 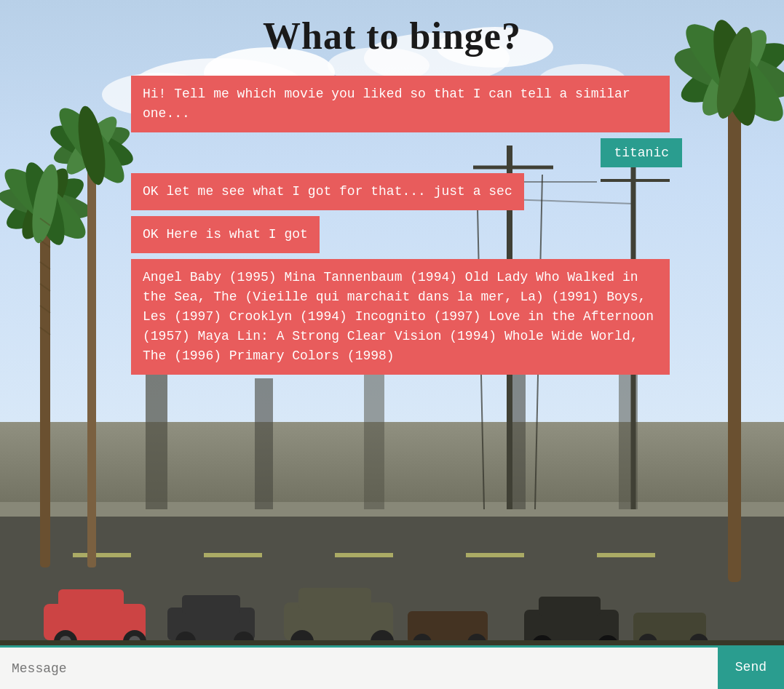 What do you see at coordinates (226, 234) in the screenshot?
I see `bot-message-3: OK Here is what I got` at bounding box center [226, 234].